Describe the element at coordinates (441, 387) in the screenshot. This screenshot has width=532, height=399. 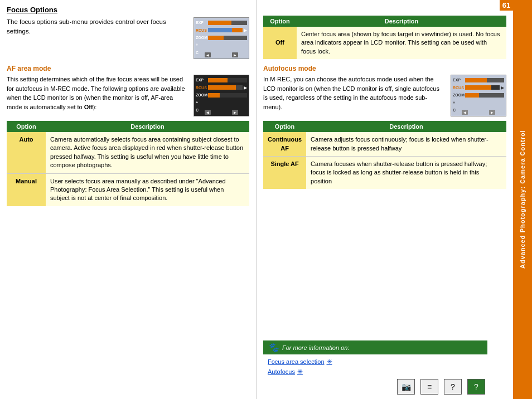
I see `footer-icons: 📷 ≡ ? ?` at that location.